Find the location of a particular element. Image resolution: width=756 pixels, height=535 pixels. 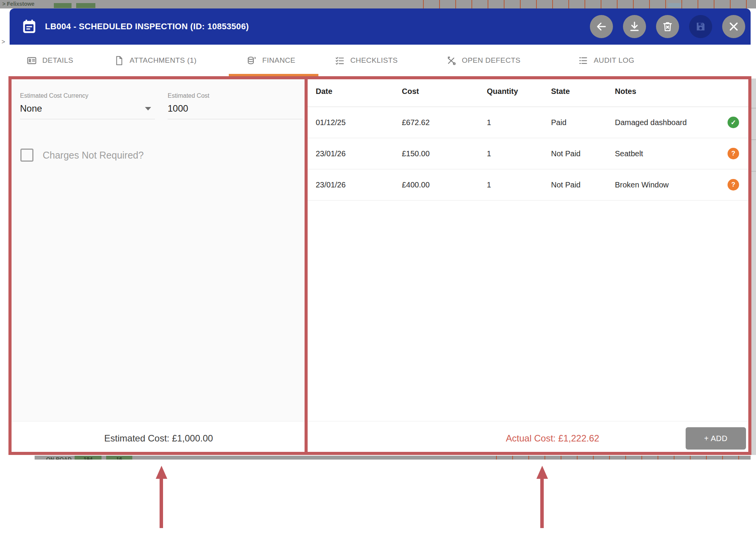

id-card-icon is located at coordinates (32, 61).